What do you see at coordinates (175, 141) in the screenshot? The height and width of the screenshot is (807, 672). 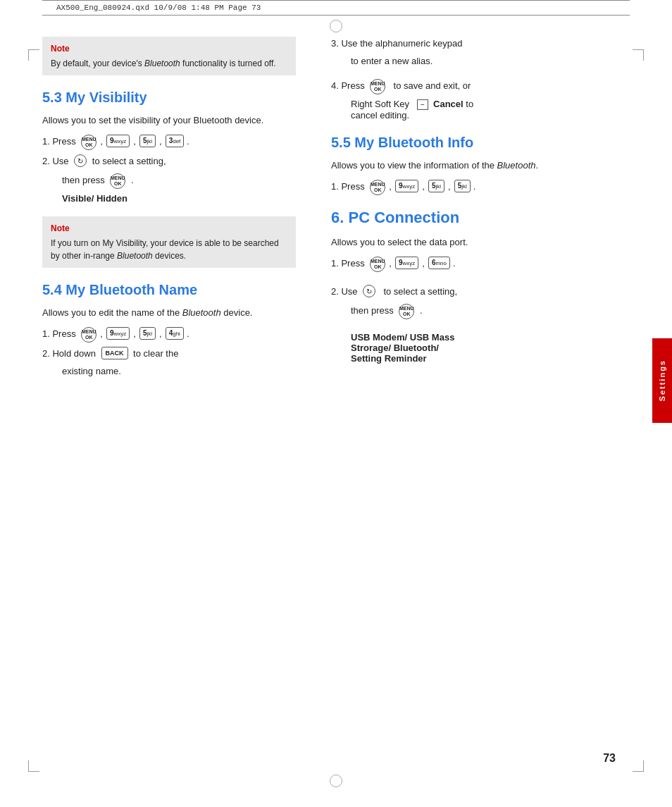 I see `key-3def-1: 3def` at bounding box center [175, 141].